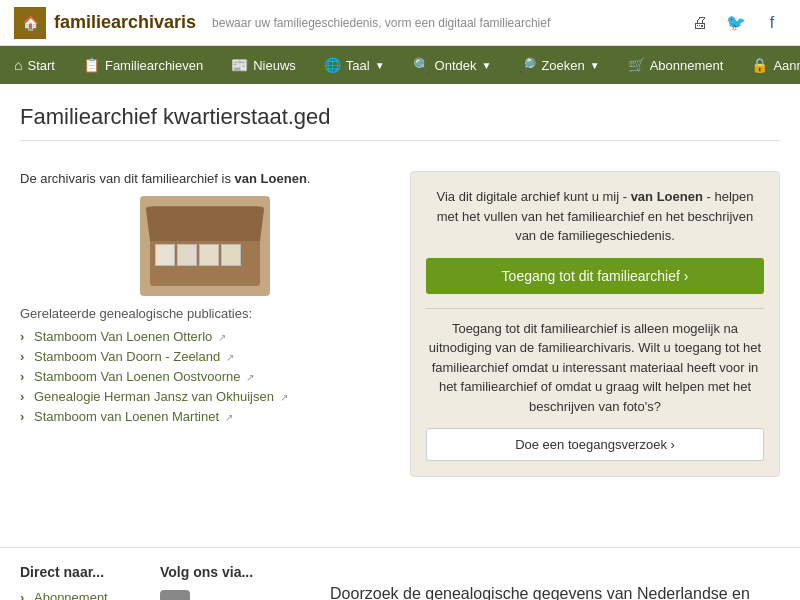 Image resolution: width=800 pixels, height=600 pixels. Describe the element at coordinates (487, 66) in the screenshot. I see `ontdek-dropdown-icon: ▼` at that location.